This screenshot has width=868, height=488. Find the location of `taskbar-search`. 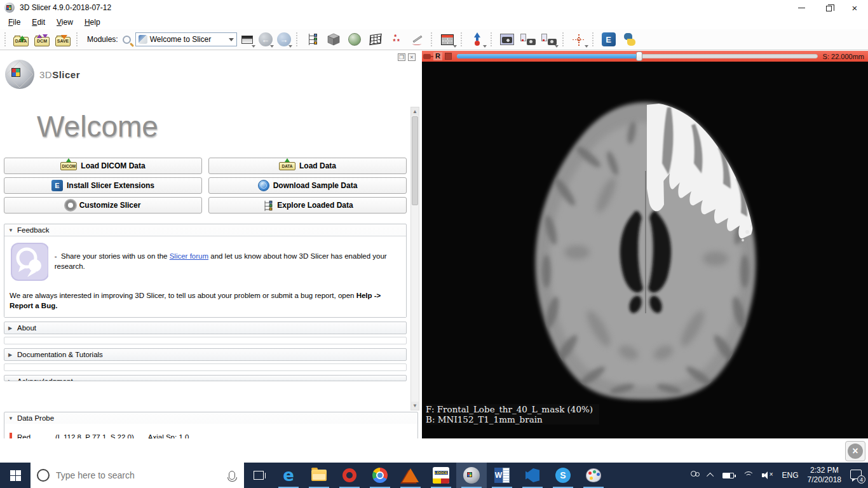

taskbar-search is located at coordinates (137, 475).